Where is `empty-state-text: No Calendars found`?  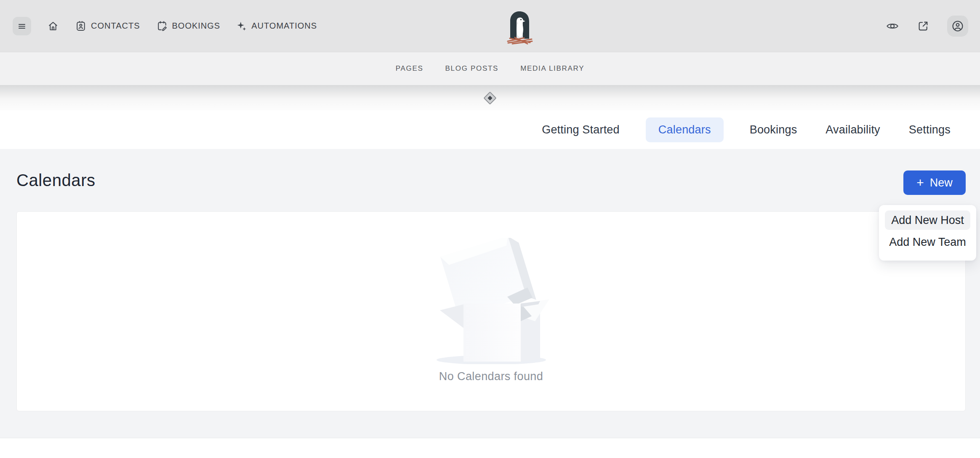 empty-state-text: No Calendars found is located at coordinates (491, 376).